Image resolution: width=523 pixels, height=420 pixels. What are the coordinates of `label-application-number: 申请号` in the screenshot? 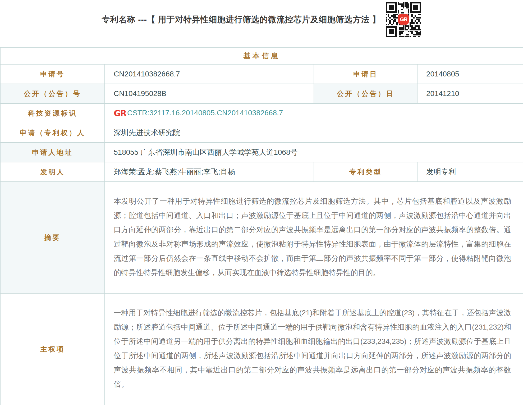 It's located at (52, 74).